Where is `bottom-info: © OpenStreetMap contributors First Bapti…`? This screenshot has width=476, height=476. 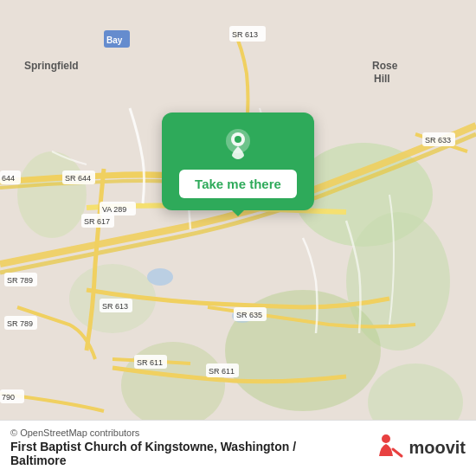 bottom-info: © OpenStreetMap contributors First Bapti… is located at coordinates (153, 447).